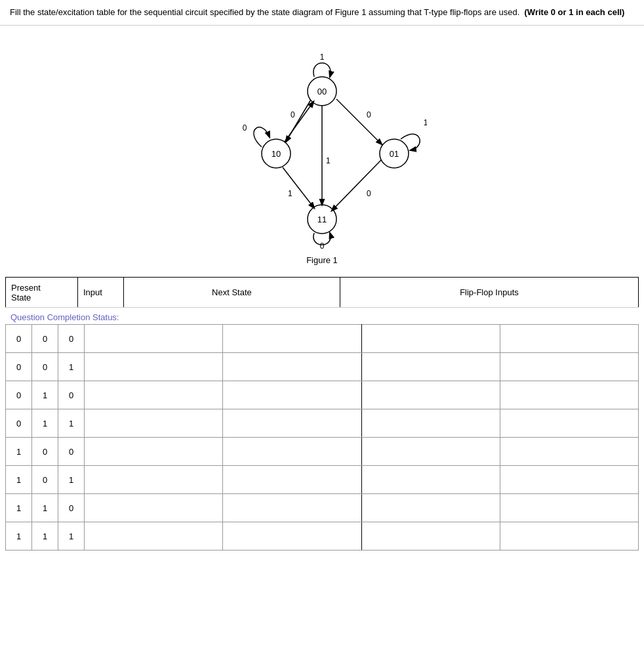 The width and height of the screenshot is (644, 645). I want to click on input-cell: 0, so click(71, 451).